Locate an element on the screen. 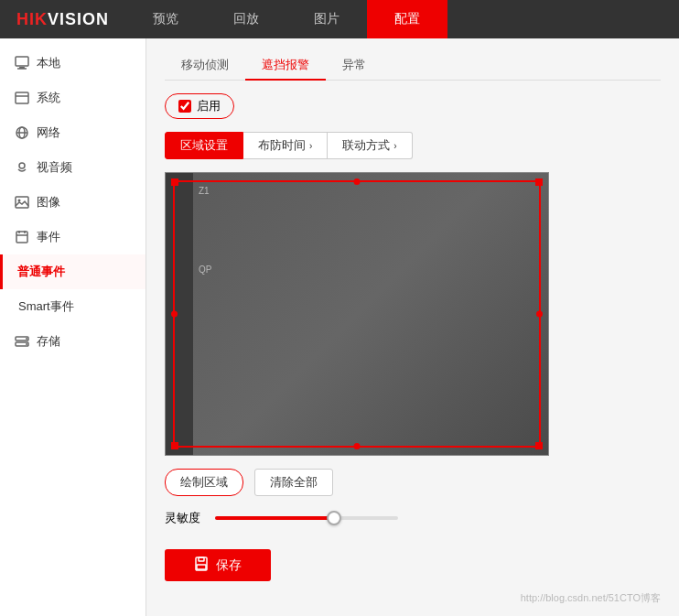 Image resolution: width=679 pixels, height=616 pixels. mid-left is located at coordinates (174, 315).